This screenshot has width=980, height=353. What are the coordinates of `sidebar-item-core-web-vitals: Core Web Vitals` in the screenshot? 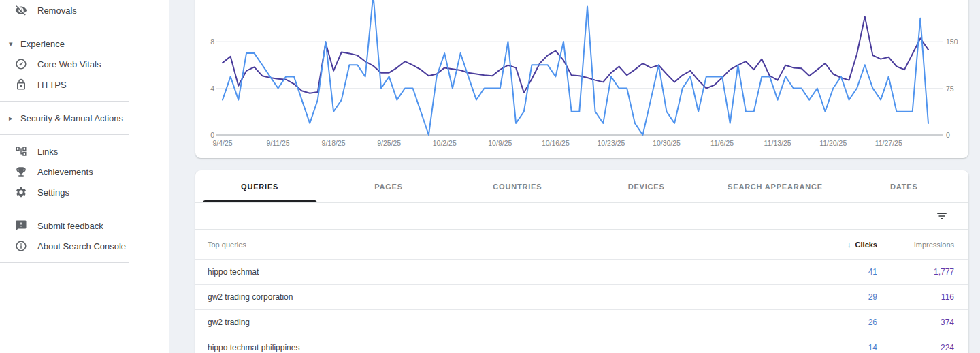 It's located at (84, 64).